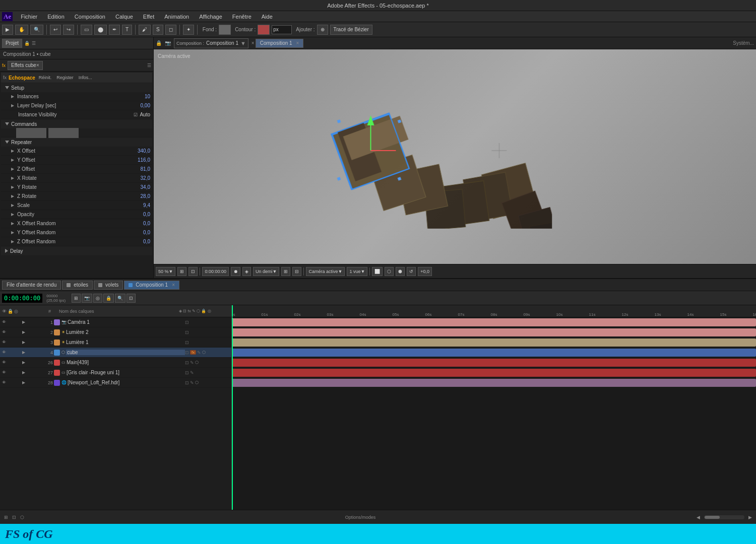 This screenshot has width=756, height=544. What do you see at coordinates (4, 373) in the screenshot?
I see `layer-27-eye: 👁` at bounding box center [4, 373].